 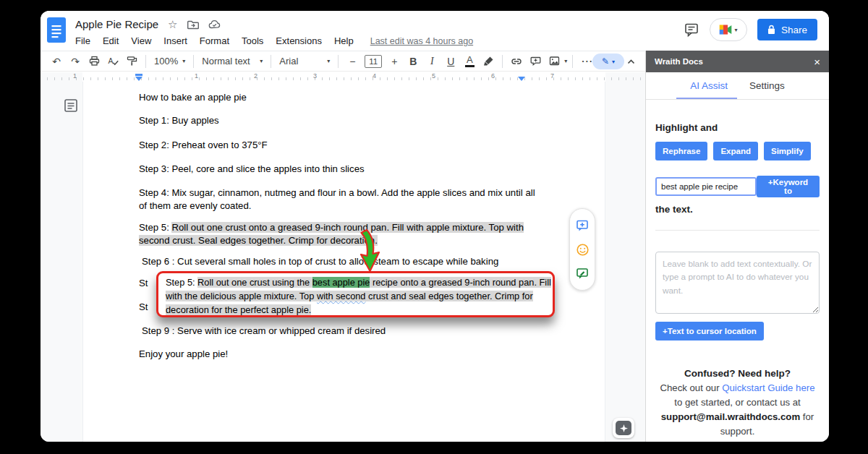 What do you see at coordinates (214, 40) in the screenshot?
I see `menu-item-format: Format` at bounding box center [214, 40].